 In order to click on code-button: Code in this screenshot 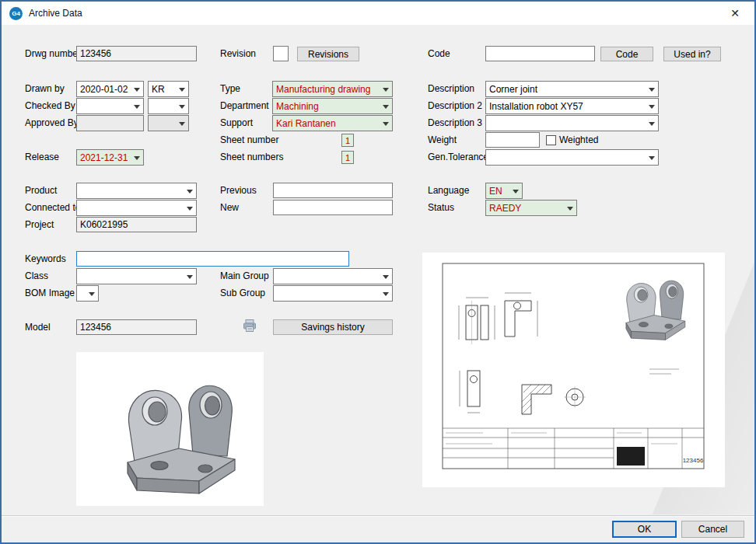, I will do `click(627, 54)`.